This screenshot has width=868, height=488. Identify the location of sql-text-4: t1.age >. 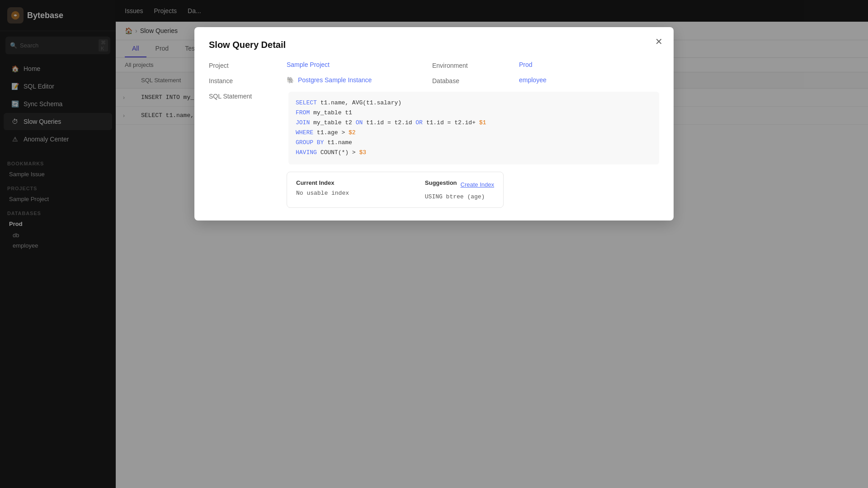
(333, 133).